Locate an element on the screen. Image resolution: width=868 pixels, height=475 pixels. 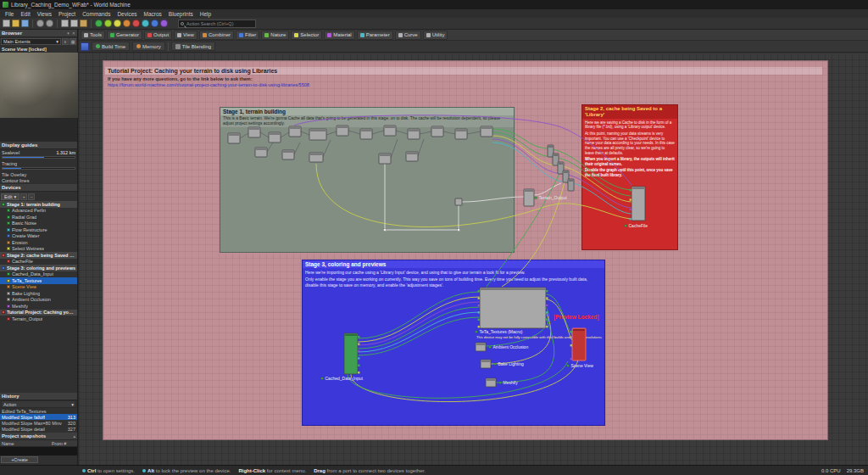
build-time-button: Build Time is located at coordinates (110, 46).